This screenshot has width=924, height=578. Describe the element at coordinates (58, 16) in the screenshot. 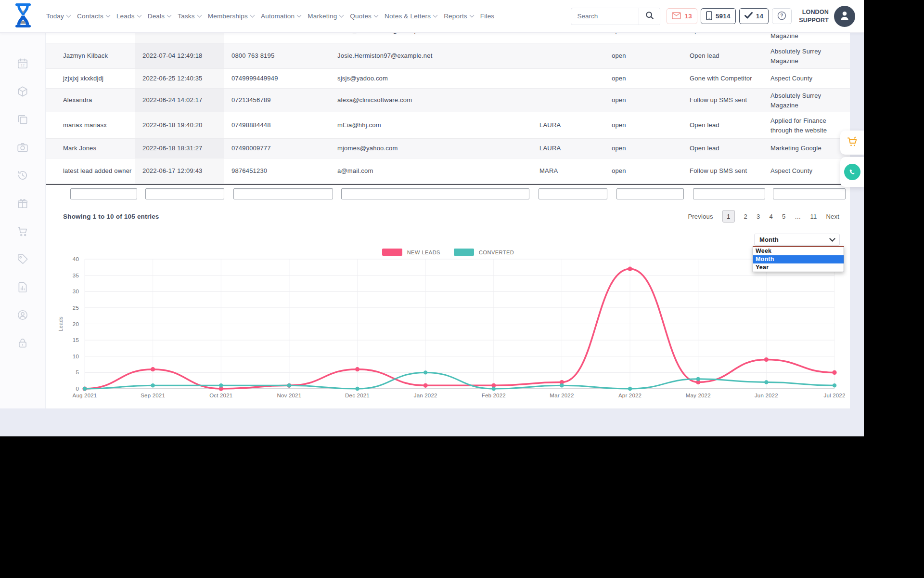

I see `nav-item-today: Today` at that location.